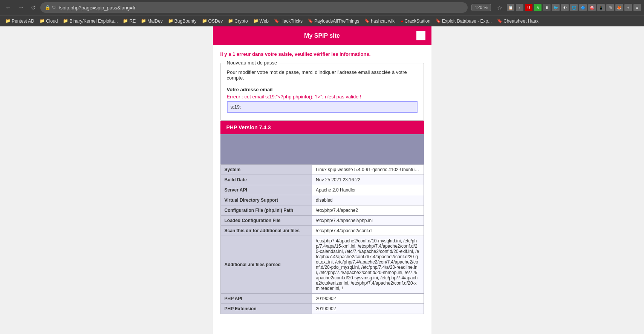  Describe the element at coordinates (252, 63) in the screenshot. I see `form-legend: Nouveau mot de passe` at that location.